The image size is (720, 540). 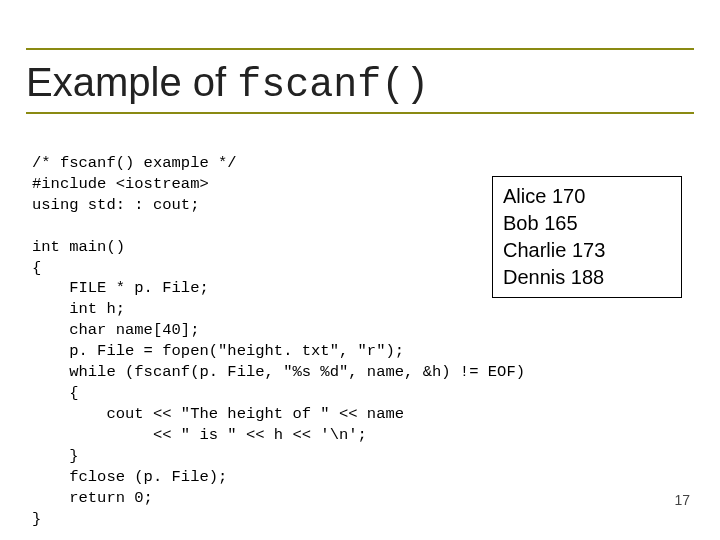 I want to click on output-line: Alice 170, so click(x=587, y=196).